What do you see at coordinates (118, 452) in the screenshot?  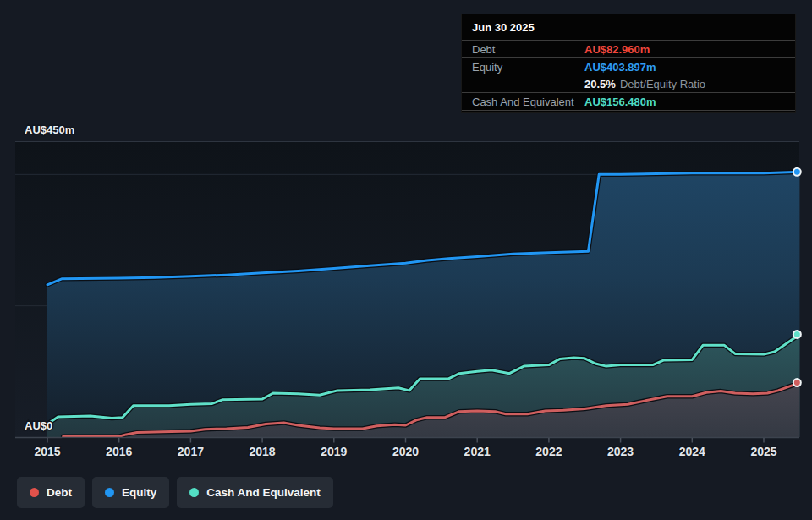 I see `x-tick-label-2016: 2016` at bounding box center [118, 452].